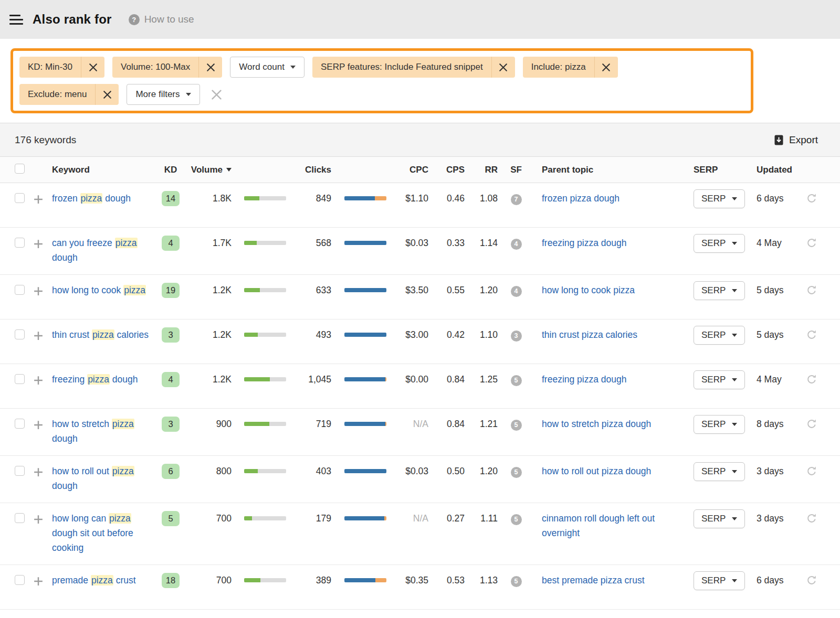  Describe the element at coordinates (163, 94) in the screenshot. I see `filter-dropdown-button: More filters` at that location.